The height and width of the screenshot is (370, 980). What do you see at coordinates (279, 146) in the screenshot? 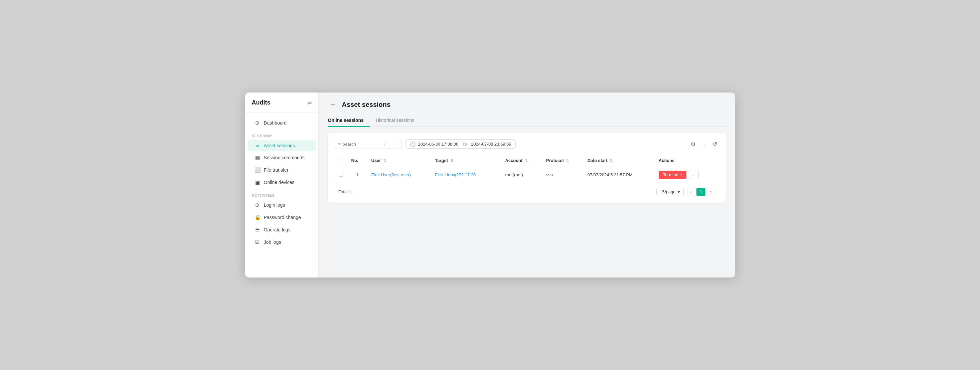
I see `sidebar-item-label: Asset sessions` at bounding box center [279, 146].